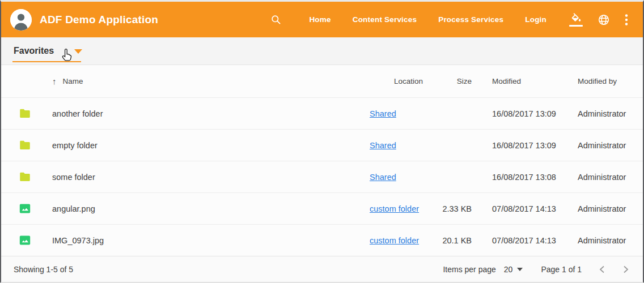 Image resolution: width=644 pixels, height=283 pixels. I want to click on more-menu-button, so click(626, 20).